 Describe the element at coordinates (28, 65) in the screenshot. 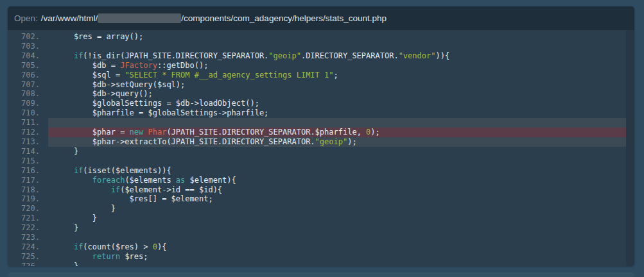

I see `line-number: 705.` at that location.